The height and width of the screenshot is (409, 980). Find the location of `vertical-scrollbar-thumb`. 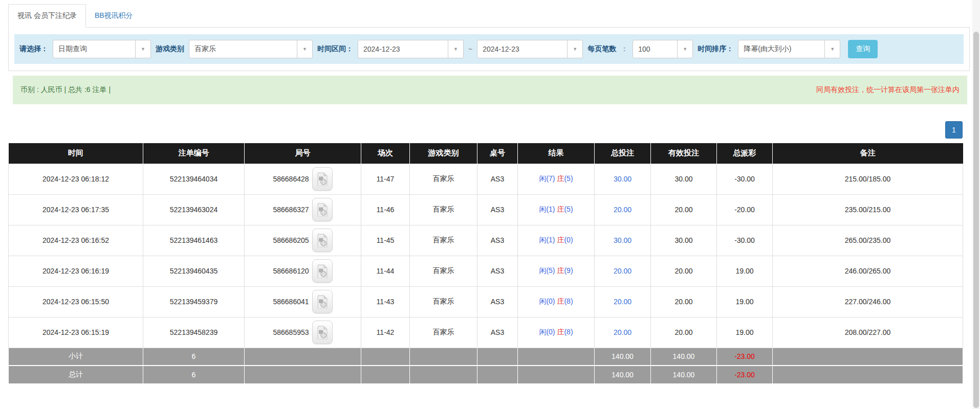

vertical-scrollbar-thumb is located at coordinates (976, 220).